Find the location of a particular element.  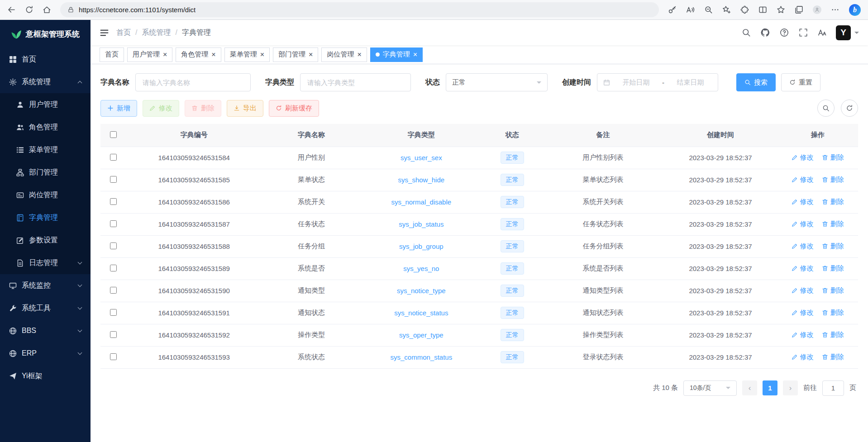

select-all-checkbox is located at coordinates (113, 135).